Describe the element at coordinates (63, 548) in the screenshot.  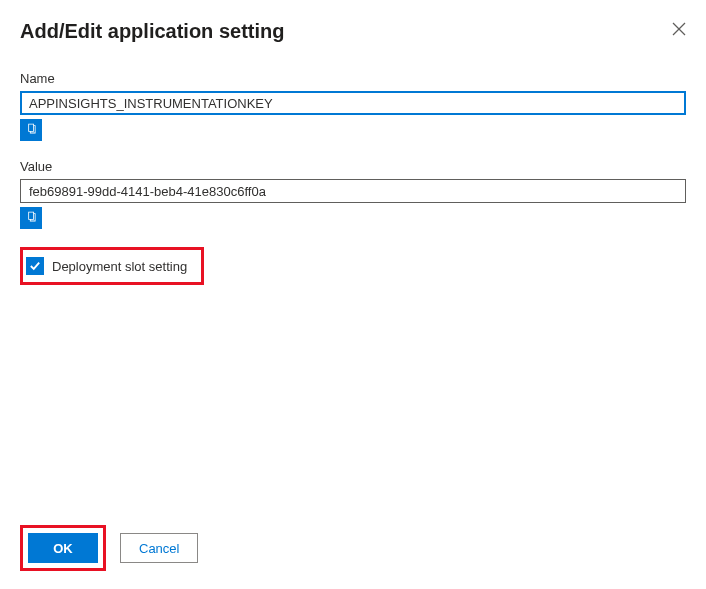
I see `ok-button-highlight: OK` at that location.